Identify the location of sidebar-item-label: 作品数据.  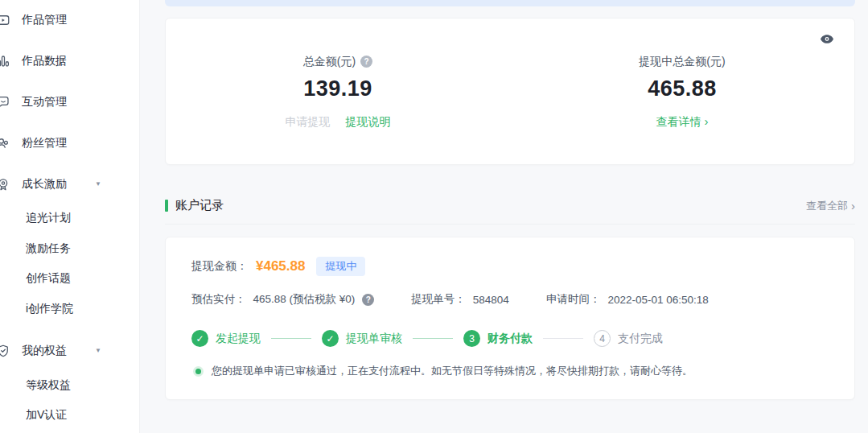
(44, 61).